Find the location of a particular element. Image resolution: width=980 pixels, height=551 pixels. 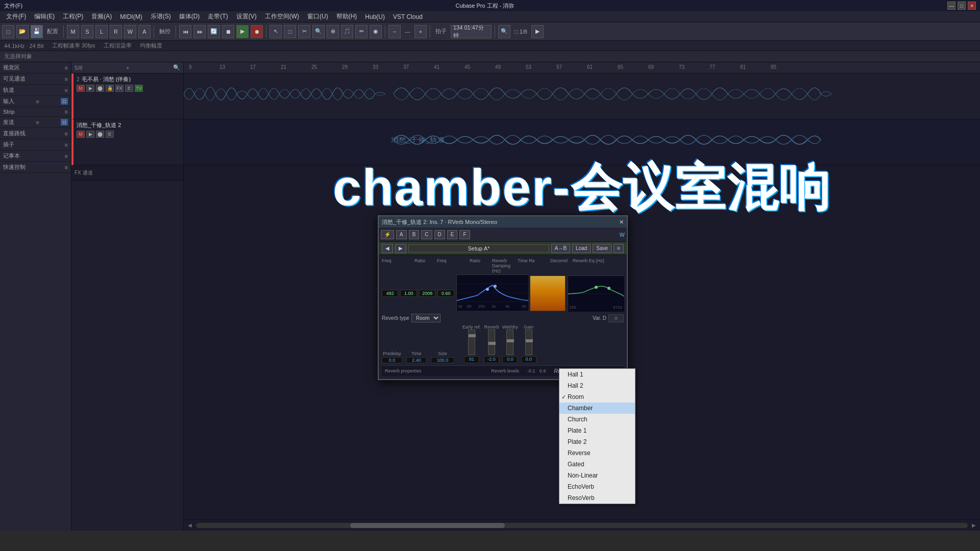

reverb-slider is located at coordinates (492, 342).